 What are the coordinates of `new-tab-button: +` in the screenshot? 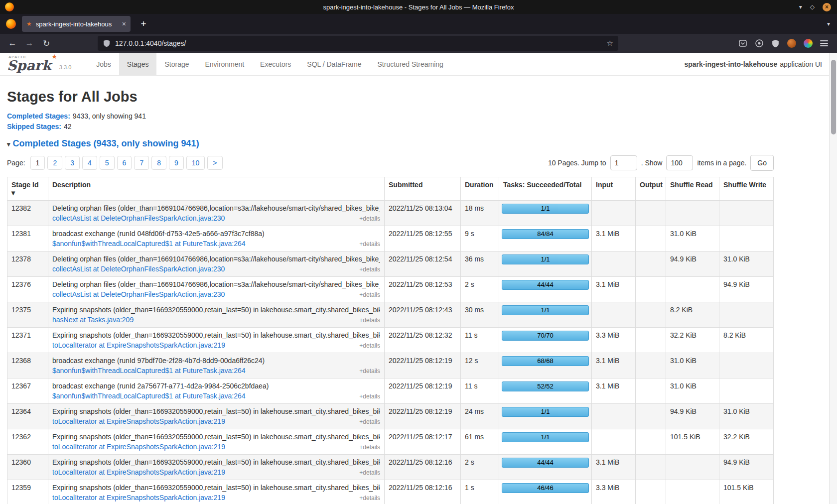 It's located at (143, 24).